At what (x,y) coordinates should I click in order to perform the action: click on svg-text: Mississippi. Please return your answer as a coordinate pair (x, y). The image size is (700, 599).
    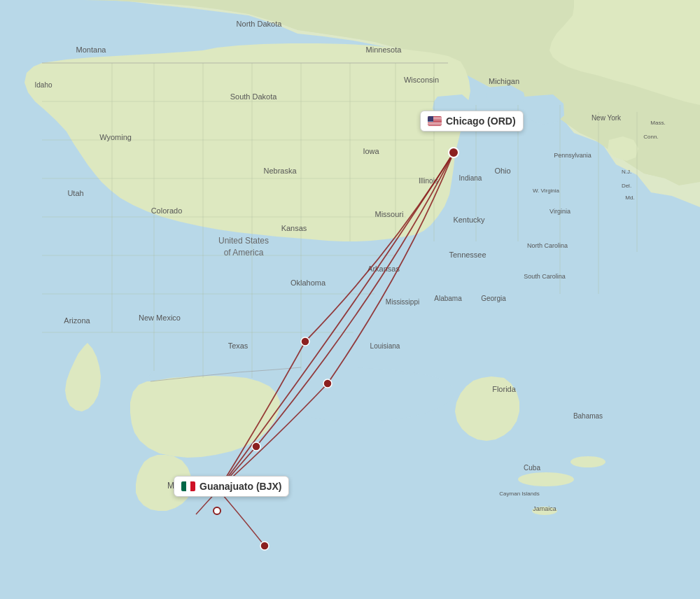
    Looking at the image, I should click on (402, 302).